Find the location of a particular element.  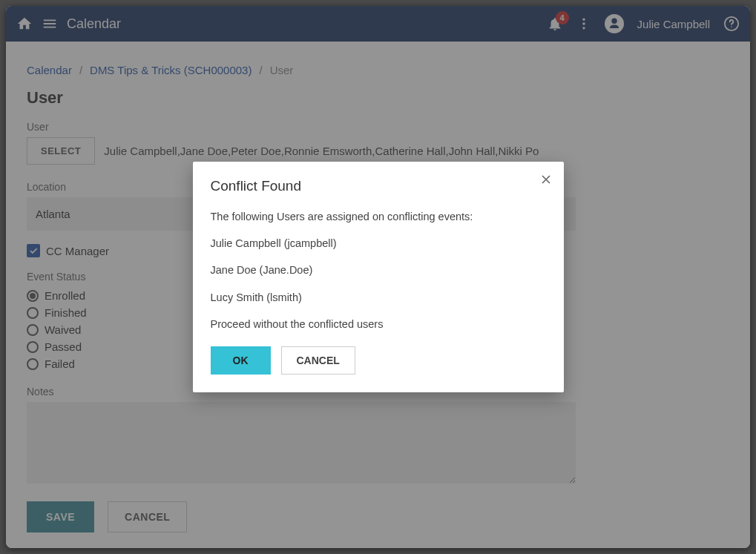

dialog-cancel-button: CANCEL is located at coordinates (318, 360).